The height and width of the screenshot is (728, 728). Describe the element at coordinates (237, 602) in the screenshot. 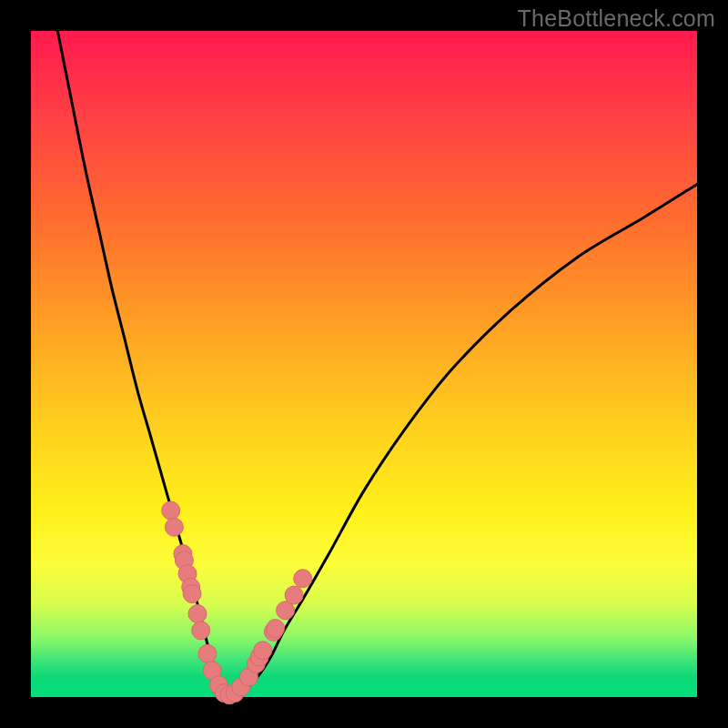

I see `marker-layer` at that location.